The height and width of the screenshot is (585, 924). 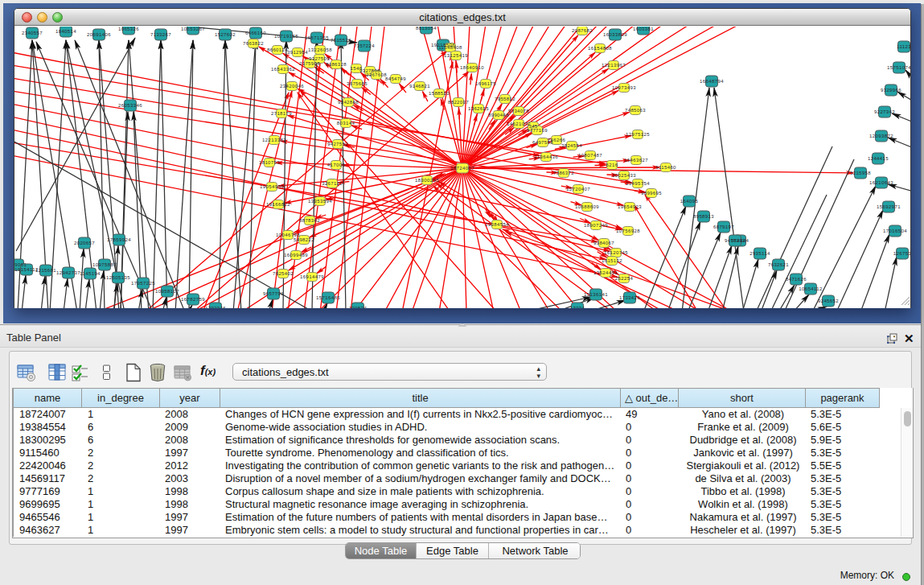 I want to click on svg-text: 9699695, so click(x=651, y=193).